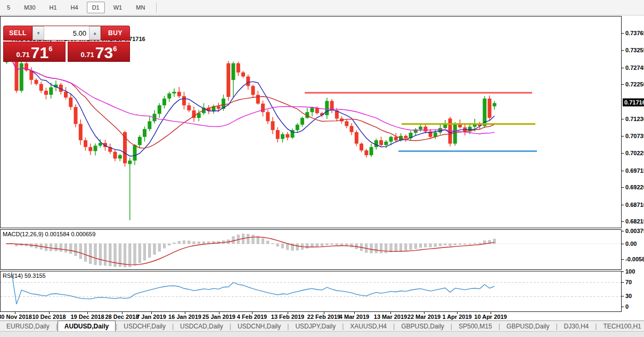 This screenshot has height=337, width=644. Describe the element at coordinates (118, 7) in the screenshot. I see `timeframe-button-W1: W1` at that location.